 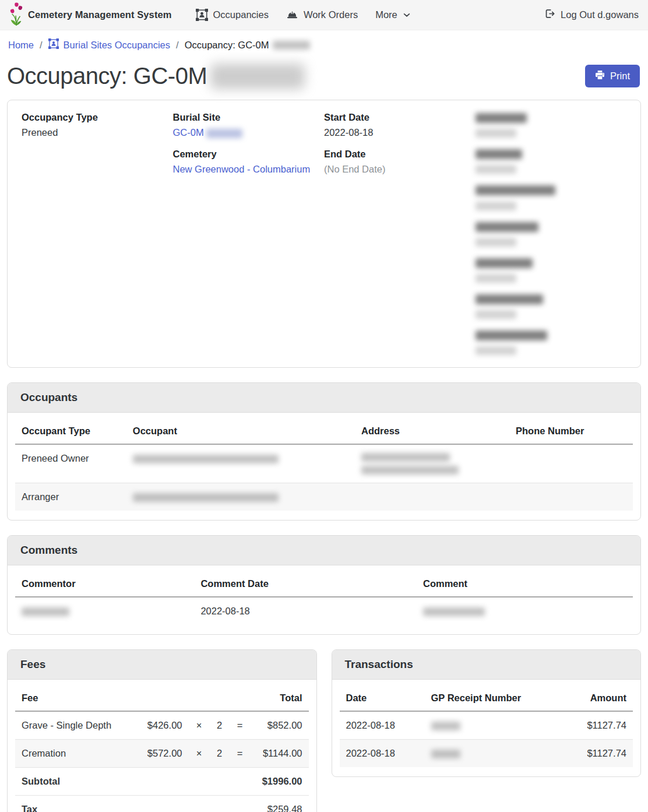 What do you see at coordinates (75, 725) in the screenshot?
I see `fee-name-cell: Grave - Single Depth` at bounding box center [75, 725].